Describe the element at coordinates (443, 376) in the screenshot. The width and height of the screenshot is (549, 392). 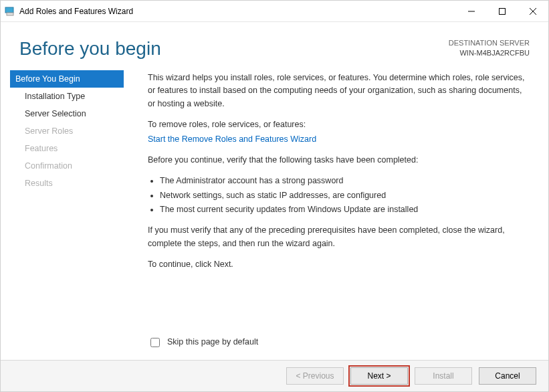
I see `install-button: Install` at that location.